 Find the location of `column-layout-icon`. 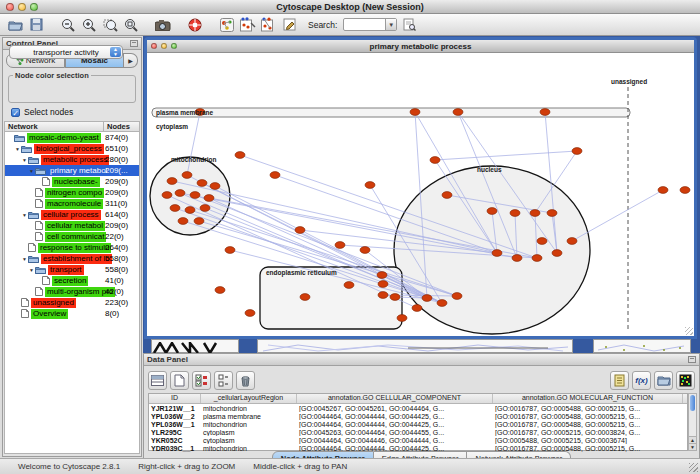

column-layout-icon is located at coordinates (158, 380).